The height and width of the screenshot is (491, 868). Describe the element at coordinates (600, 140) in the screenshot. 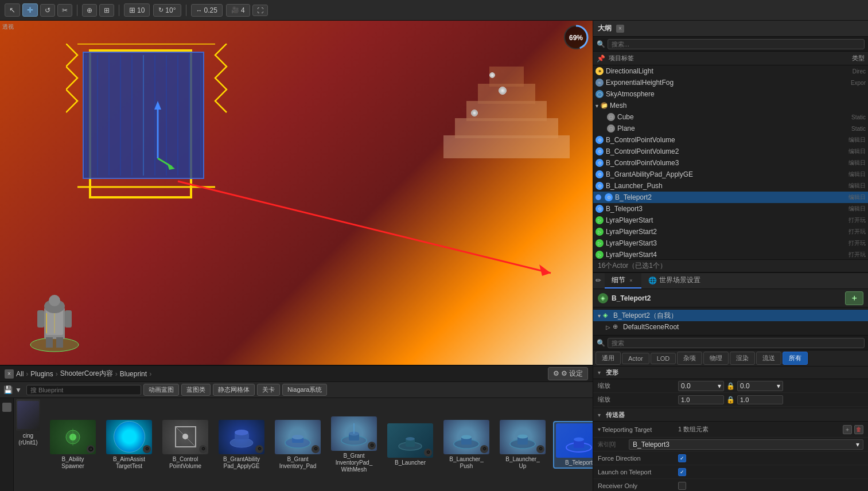

I see `cpv1-icon: ⚙` at that location.